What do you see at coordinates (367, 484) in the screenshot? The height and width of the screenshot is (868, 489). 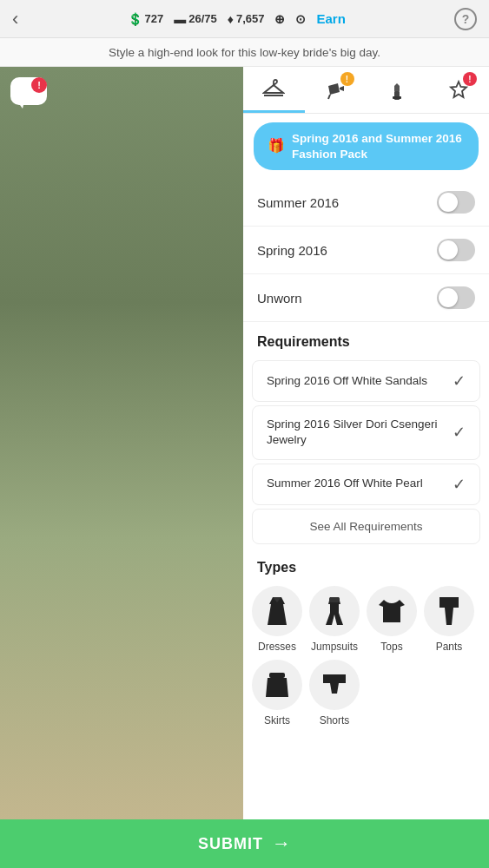 I see `requirement-item-3: Summer 2016 Off White Pearl ✓` at bounding box center [367, 484].